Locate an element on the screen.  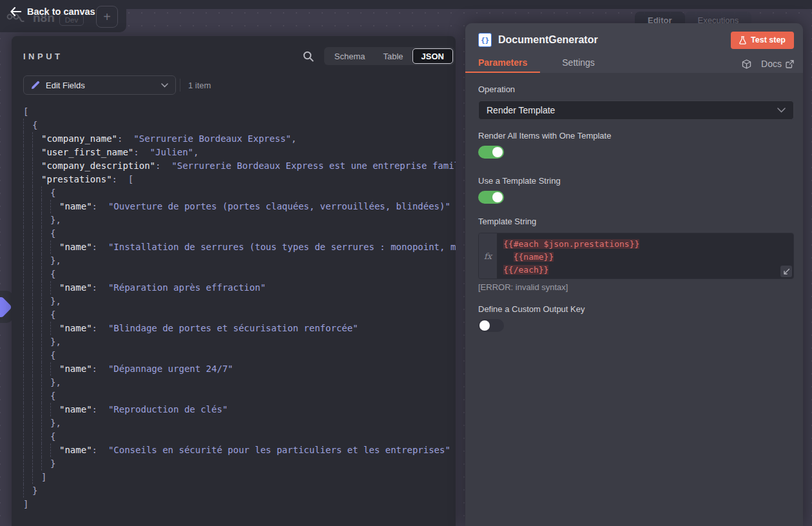
tab-parameters: Parameters is located at coordinates (503, 64).